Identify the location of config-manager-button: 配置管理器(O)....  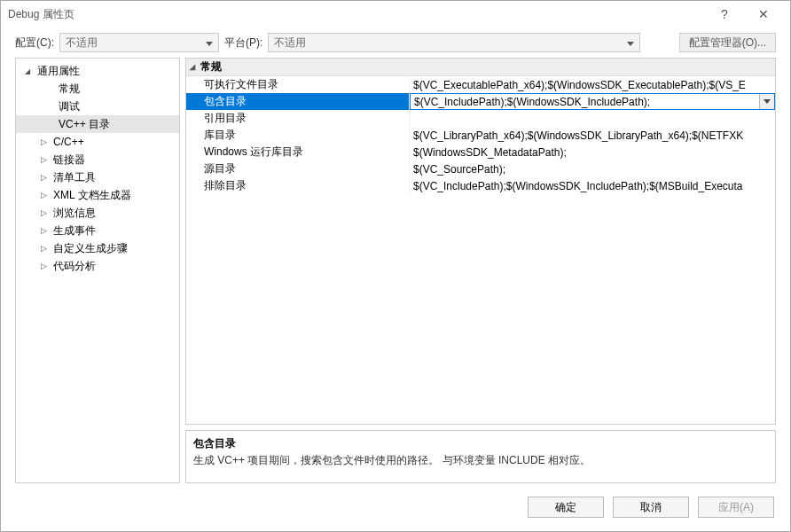
(727, 43).